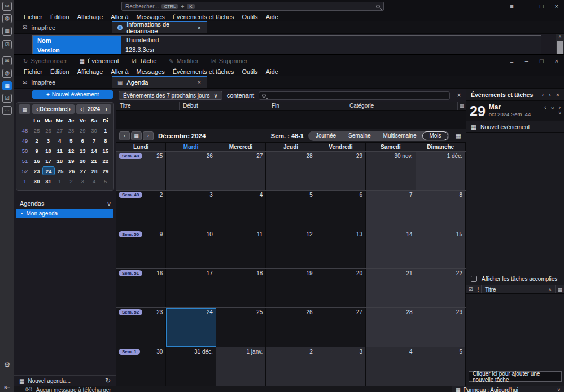 The image size is (564, 392). I want to click on next-month-icon: ›, so click(70, 109).